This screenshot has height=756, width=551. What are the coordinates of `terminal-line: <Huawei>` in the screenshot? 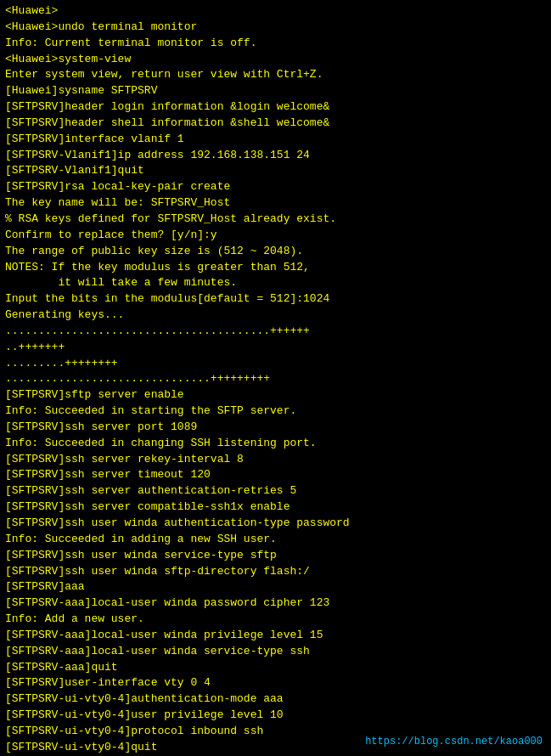 It's located at (275, 12).